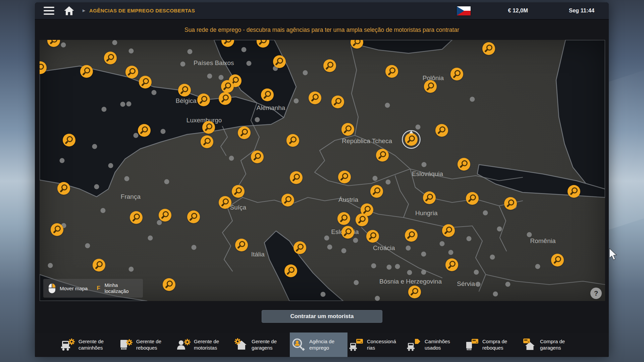 Image resolution: width=644 pixels, height=362 pixels. What do you see at coordinates (596, 293) in the screenshot?
I see `help-button: ?` at bounding box center [596, 293].